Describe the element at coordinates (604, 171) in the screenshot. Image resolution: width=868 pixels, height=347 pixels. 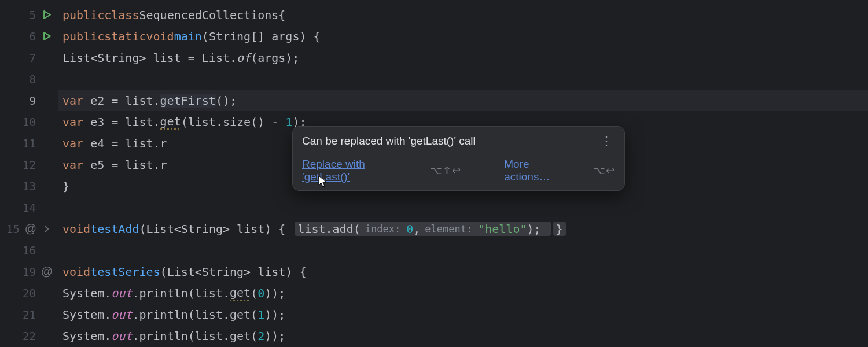
I see `shortcut-hint: ⌥↩` at that location.